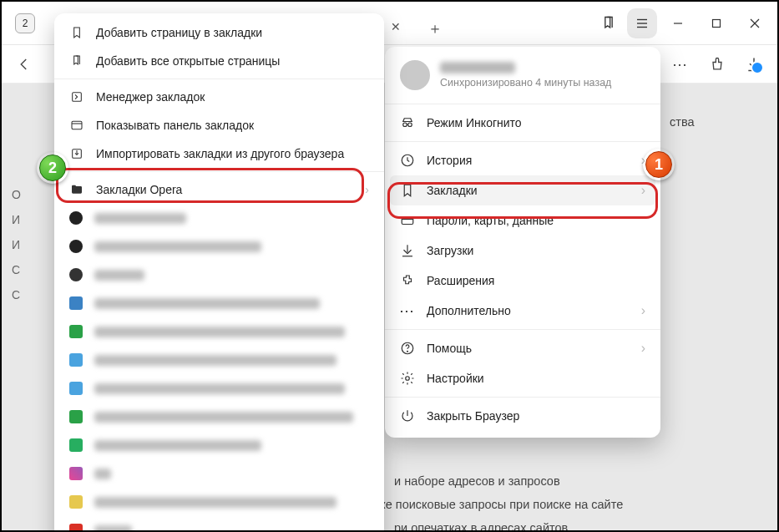  I want to click on profile-name, so click(478, 68).